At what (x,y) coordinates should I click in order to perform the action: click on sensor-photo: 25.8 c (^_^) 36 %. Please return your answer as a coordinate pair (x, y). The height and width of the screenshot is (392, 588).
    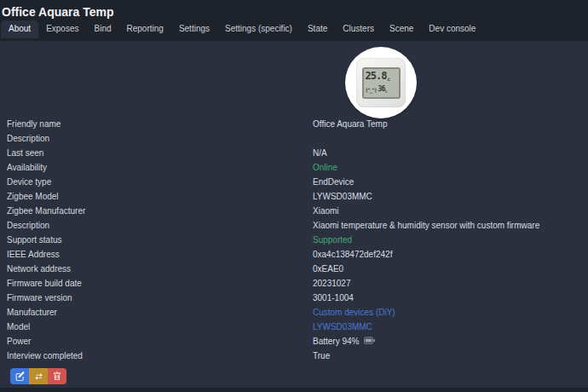
    Looking at the image, I should click on (381, 83).